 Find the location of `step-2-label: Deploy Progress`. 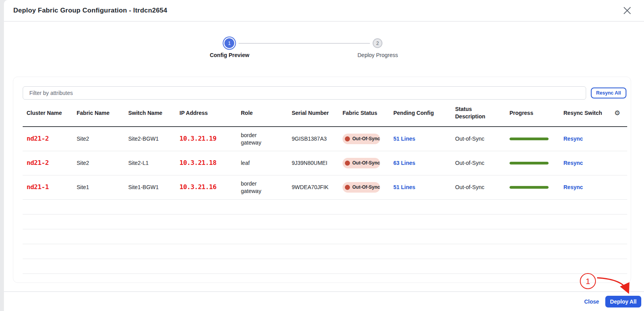

step-2-label: Deploy Progress is located at coordinates (378, 55).